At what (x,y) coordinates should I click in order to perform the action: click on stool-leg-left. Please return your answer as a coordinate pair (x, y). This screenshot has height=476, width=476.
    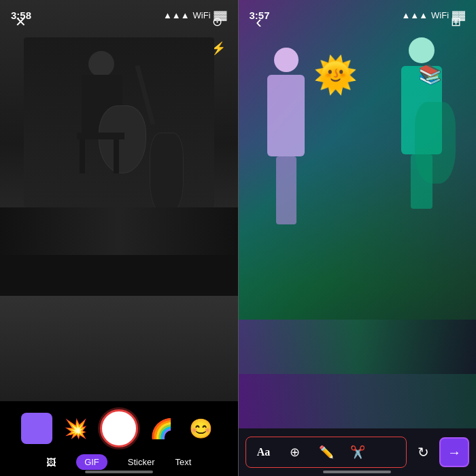
    Looking at the image, I should click on (82, 156).